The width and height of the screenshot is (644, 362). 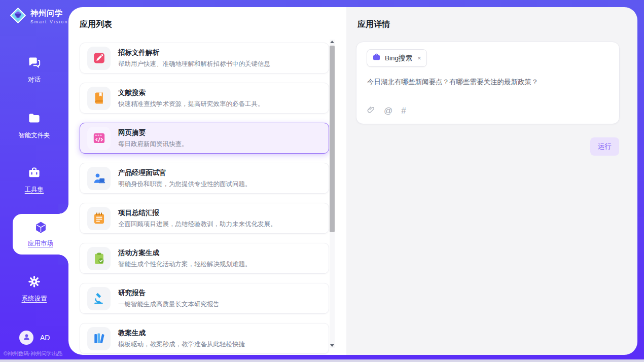 I want to click on avatar, so click(x=26, y=338).